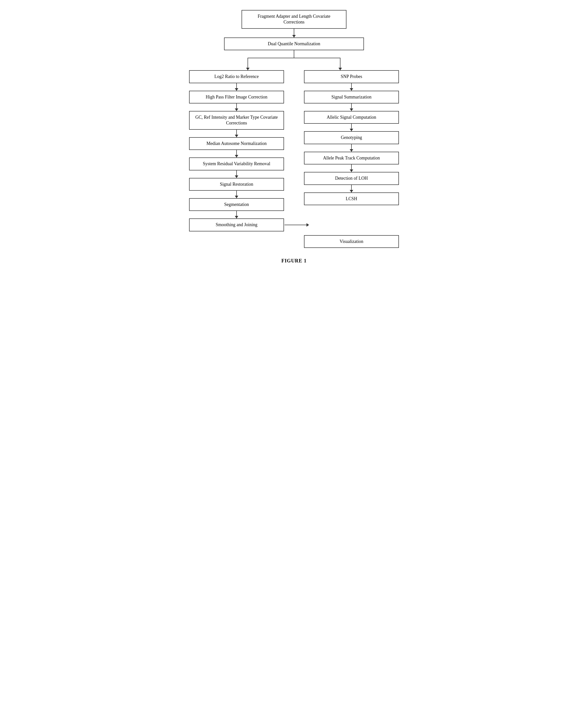  I want to click on lcsh-box: LCSH, so click(352, 199).